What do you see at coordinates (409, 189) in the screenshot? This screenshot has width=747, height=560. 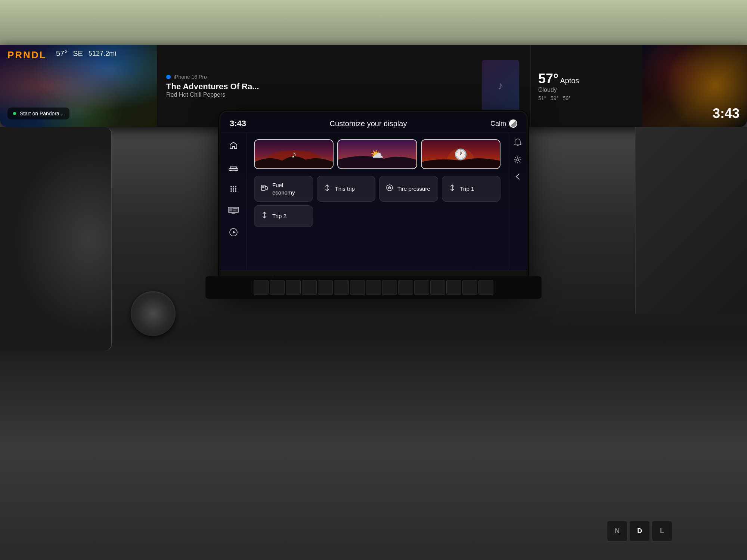 I see `widget-tire-pressure: Tire pressure` at bounding box center [409, 189].